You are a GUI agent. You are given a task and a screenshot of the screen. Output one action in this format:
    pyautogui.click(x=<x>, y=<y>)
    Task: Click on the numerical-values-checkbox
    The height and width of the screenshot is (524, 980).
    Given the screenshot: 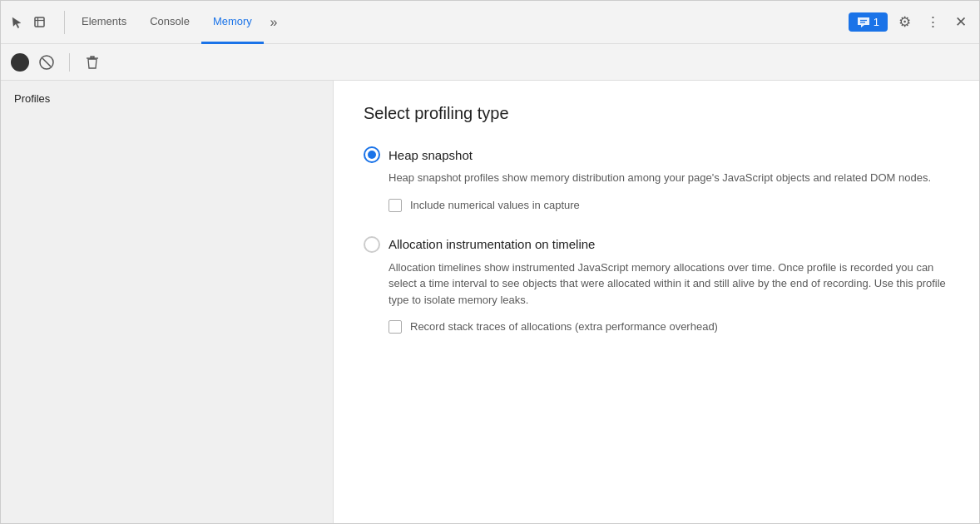 What is the action you would take?
    pyautogui.click(x=395, y=205)
    